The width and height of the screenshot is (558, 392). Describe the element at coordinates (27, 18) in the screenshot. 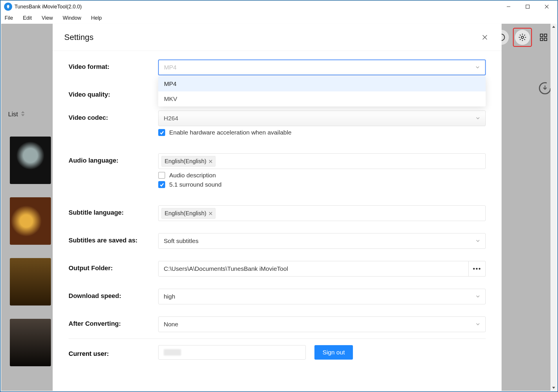

I see `menu-edit: Edit` at that location.